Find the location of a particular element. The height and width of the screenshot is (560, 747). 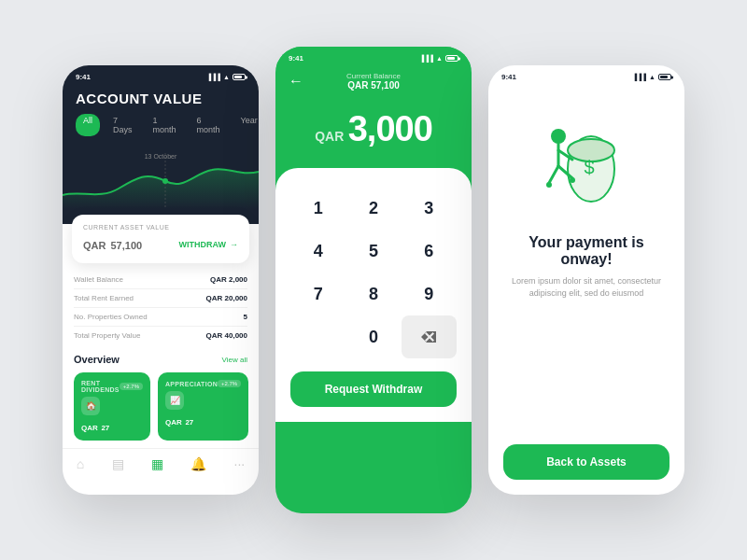

status-time-3: 9:41 is located at coordinates (509, 77).